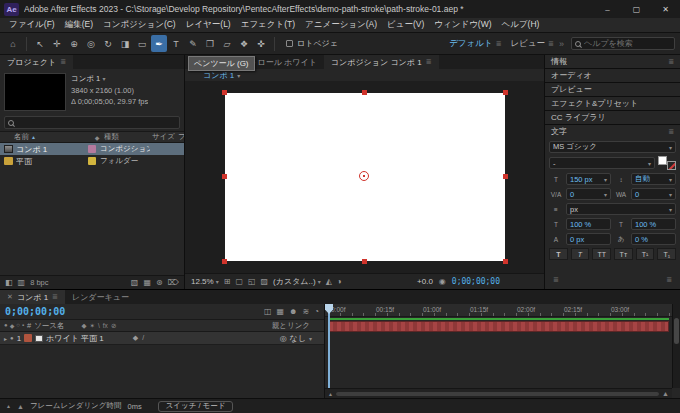  I want to click on menu-animation: アニメーション(A), so click(341, 25).